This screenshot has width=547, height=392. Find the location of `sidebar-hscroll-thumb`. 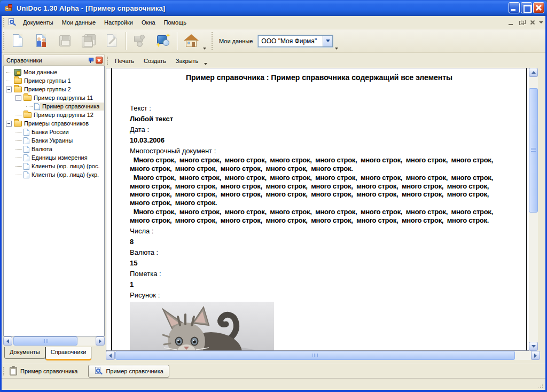

sidebar-hscroll-thumb is located at coordinates (45, 341).